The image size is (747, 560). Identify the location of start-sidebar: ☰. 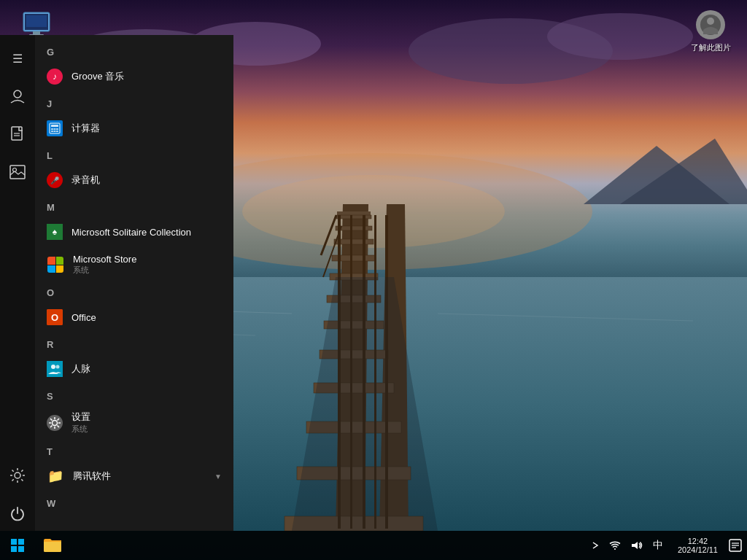
(18, 283).